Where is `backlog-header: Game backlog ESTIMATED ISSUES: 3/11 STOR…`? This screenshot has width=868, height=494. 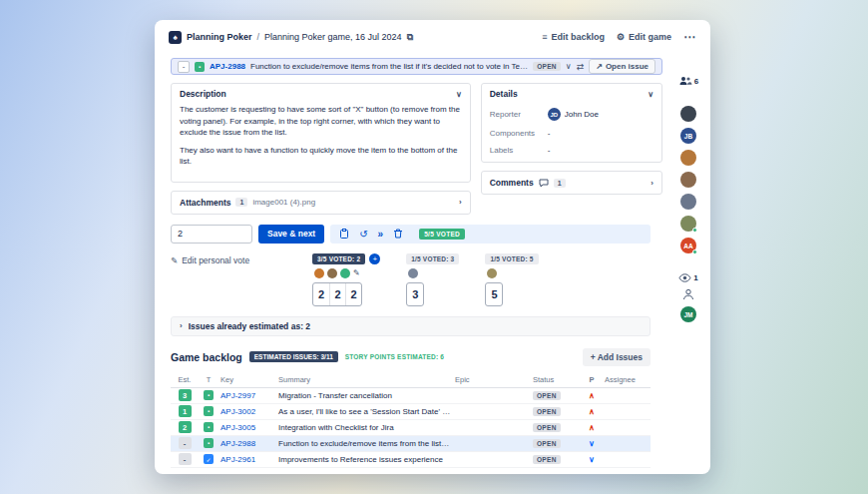 backlog-header: Game backlog ESTIMATED ISSUES: 3/11 STOR… is located at coordinates (417, 357).